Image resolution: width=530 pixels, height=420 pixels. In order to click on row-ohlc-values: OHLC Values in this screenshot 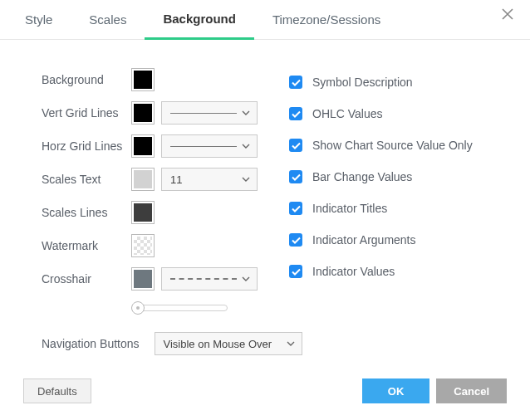, I will do `click(395, 114)`.